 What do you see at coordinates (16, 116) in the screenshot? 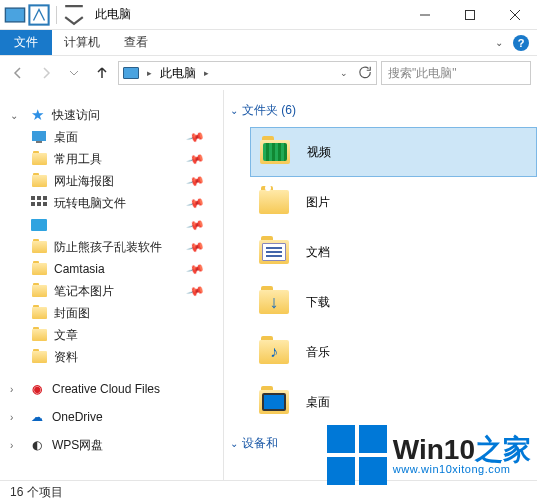
I see `collapse-icon: ⌄` at bounding box center [16, 116].